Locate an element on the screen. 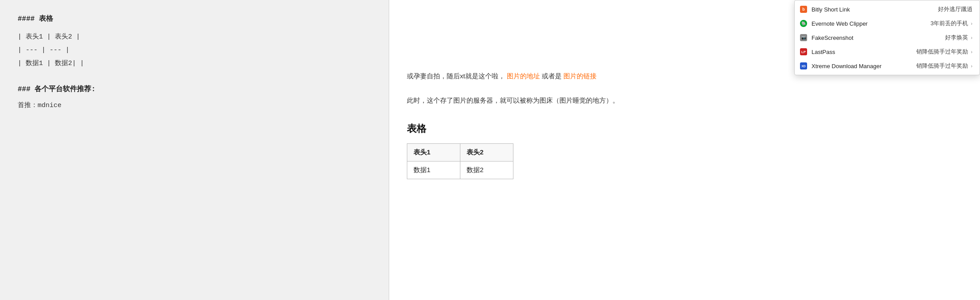 This screenshot has height=300, width=980. left-table-row-1: | 表头1 | 表头2 | is located at coordinates (195, 37).